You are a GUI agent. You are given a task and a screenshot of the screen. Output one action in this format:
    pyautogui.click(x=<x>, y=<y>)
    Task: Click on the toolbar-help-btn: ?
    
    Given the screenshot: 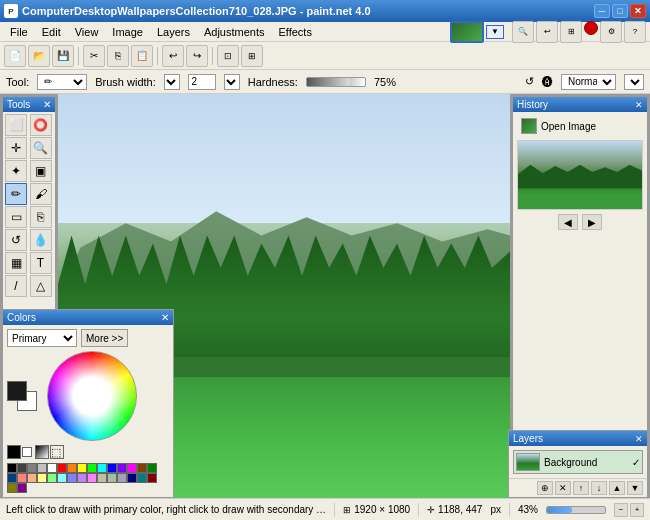 What is the action you would take?
    pyautogui.click(x=635, y=32)
    